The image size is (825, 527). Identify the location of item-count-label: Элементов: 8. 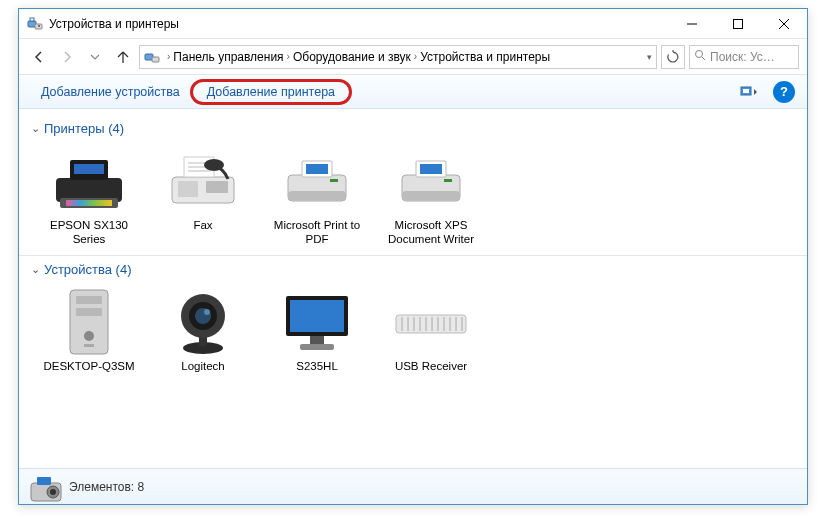
(106, 487).